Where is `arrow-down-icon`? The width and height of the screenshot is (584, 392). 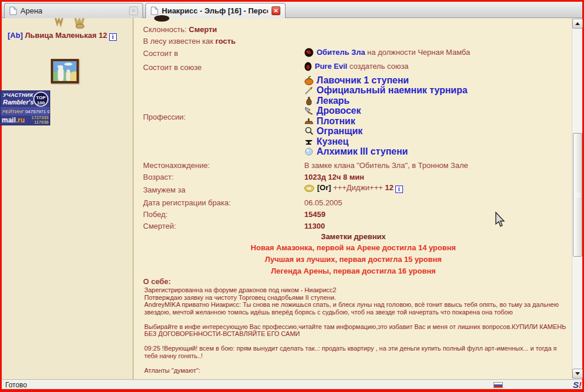
arrow-down-icon is located at coordinates (578, 373).